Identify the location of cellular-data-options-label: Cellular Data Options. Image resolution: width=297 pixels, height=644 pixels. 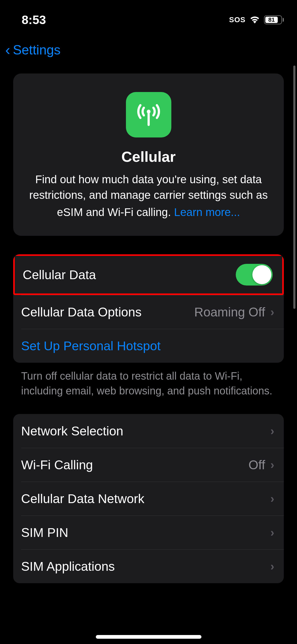
(81, 312).